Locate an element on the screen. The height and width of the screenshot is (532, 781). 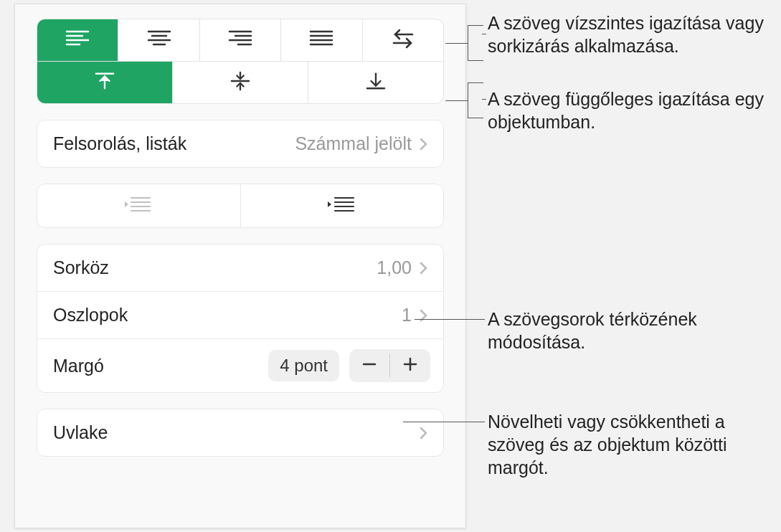
callout-margin: Növelheti vagy csökkentheti a szöveg és … is located at coordinates (631, 445).